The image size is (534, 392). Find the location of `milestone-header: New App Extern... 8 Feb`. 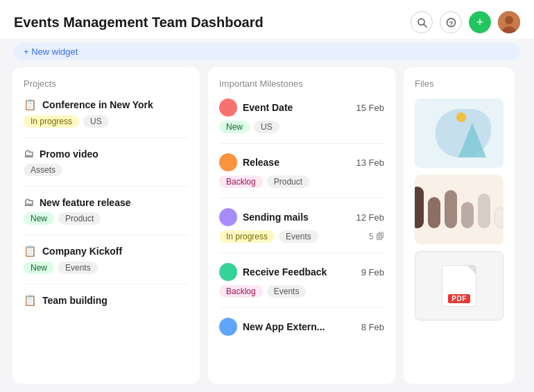

milestone-header: New App Extern... 8 Feb is located at coordinates (302, 327).